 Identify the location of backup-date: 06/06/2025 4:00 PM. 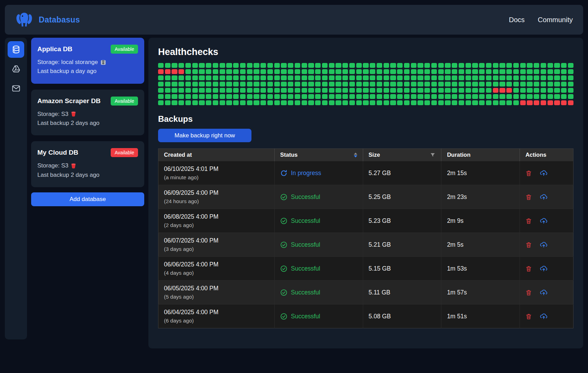
(217, 264).